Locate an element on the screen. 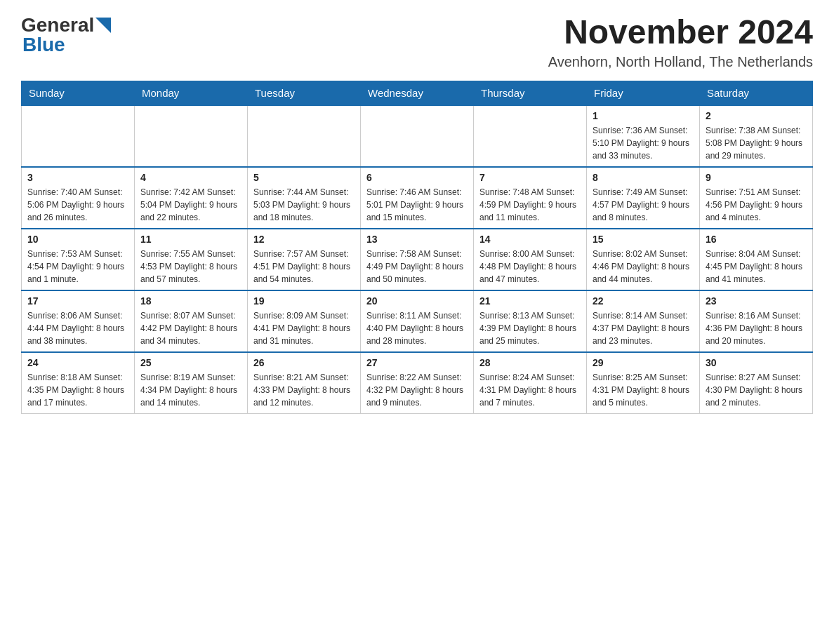 The height and width of the screenshot is (644, 834). calendar-cell: 1Sunrise: 7:36 AM Sunset: 5:10 PM Daylig… is located at coordinates (643, 136).